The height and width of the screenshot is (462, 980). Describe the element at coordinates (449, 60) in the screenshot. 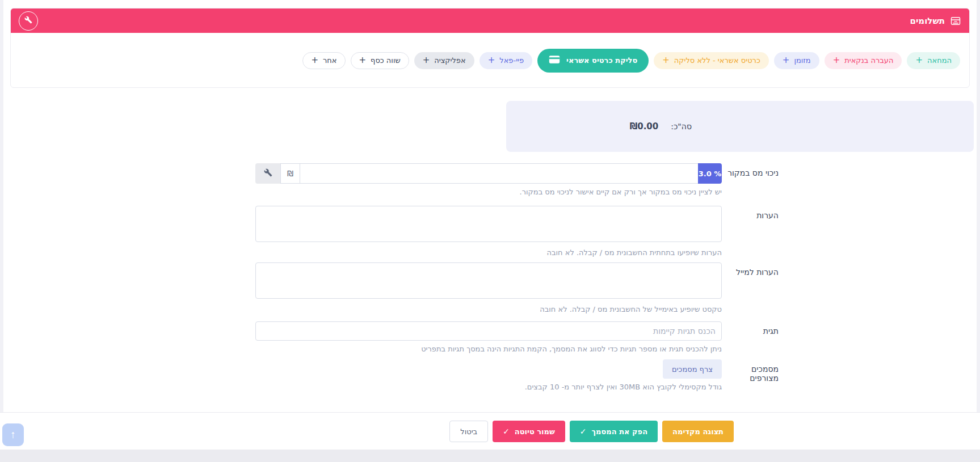

I see `chip-label: אפליקציה` at that location.